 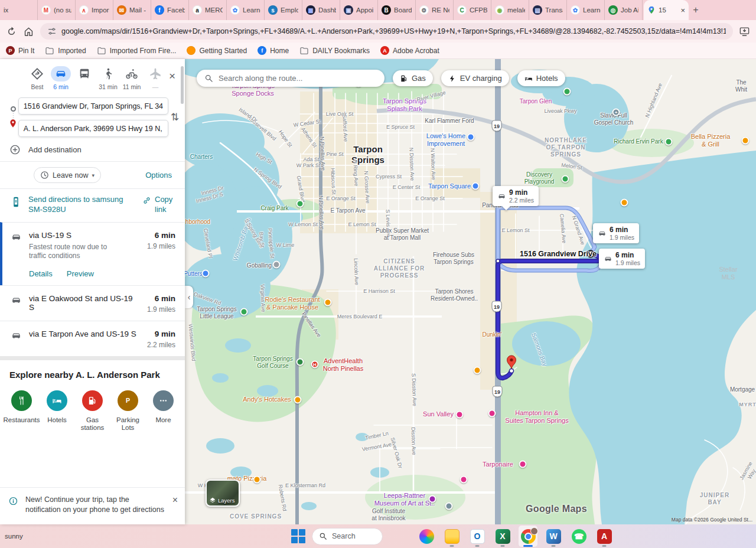 What do you see at coordinates (21, 411) in the screenshot?
I see `explore-category-button: Restaurants` at bounding box center [21, 411].